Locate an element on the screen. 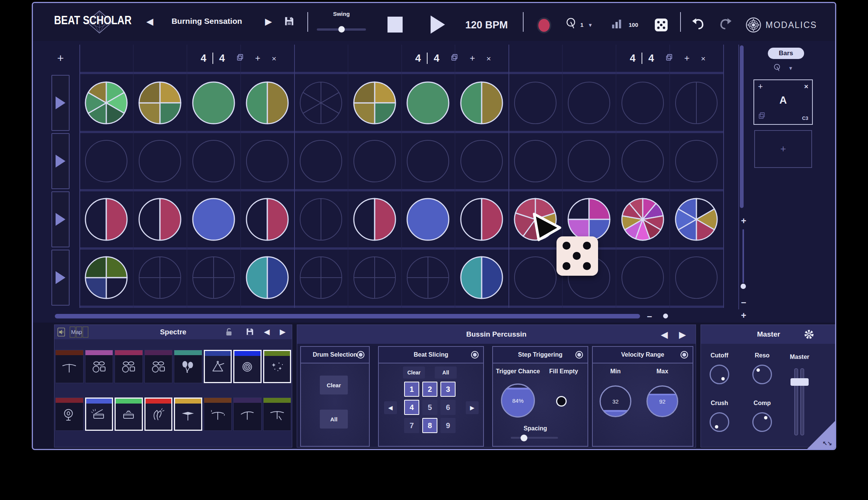 This screenshot has height=500, width=868. remove-bar-icon: × is located at coordinates (488, 58).